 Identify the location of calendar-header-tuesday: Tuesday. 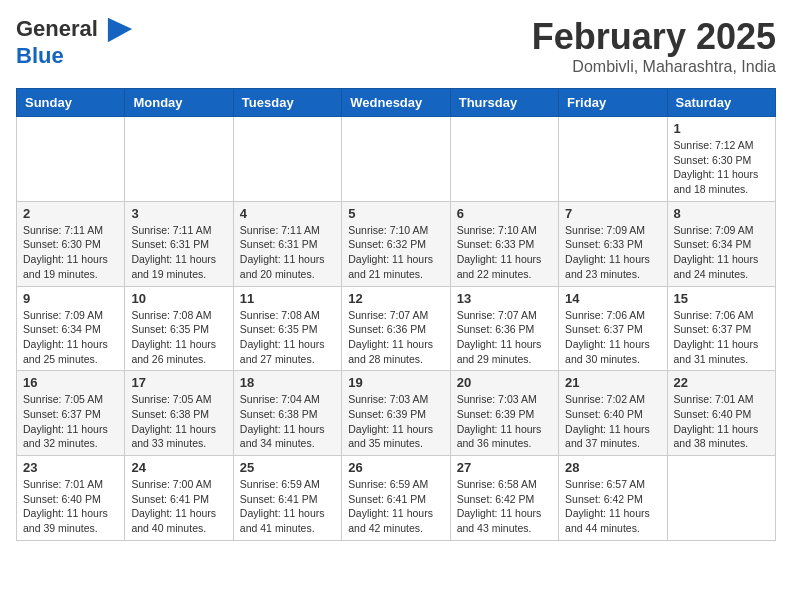
(287, 103).